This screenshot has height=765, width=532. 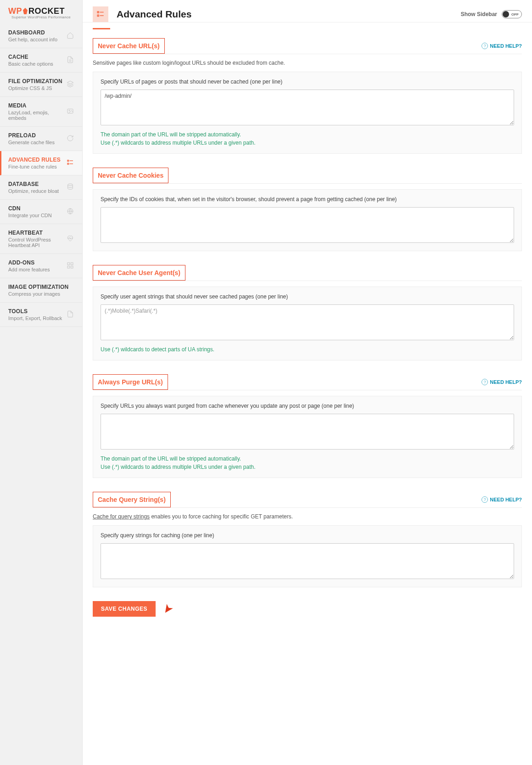 I want to click on header: Advanced Rules Show Sidebar OFF, so click(x=308, y=11).